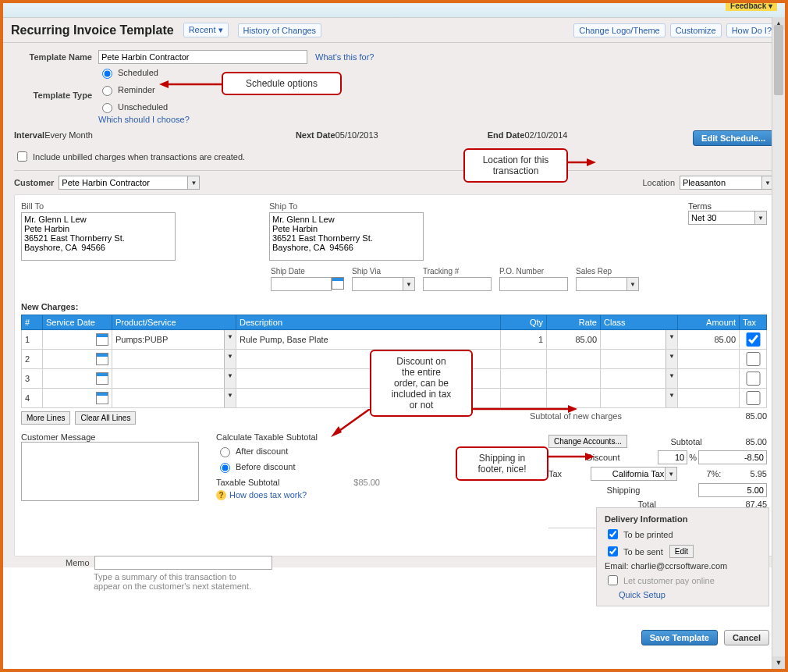 This screenshot has height=672, width=788. What do you see at coordinates (130, 183) in the screenshot?
I see `customer-input` at bounding box center [130, 183].